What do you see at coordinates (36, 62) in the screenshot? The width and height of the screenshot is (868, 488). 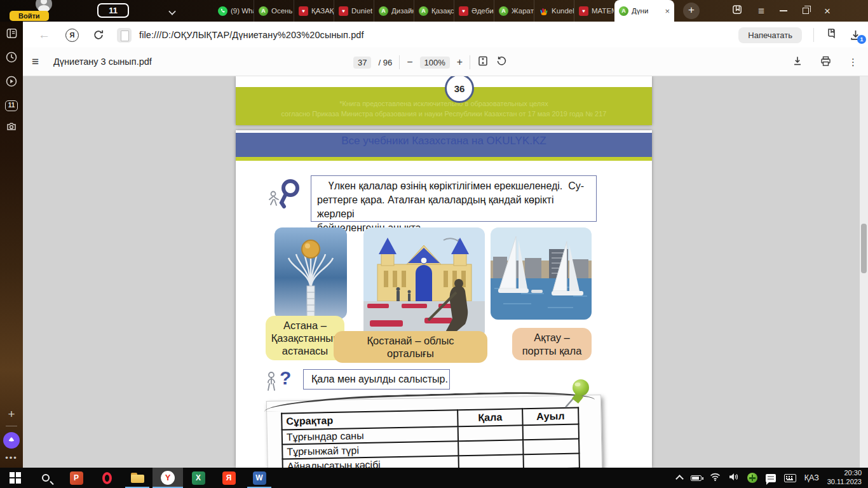 I see `pdf-menu-icon: ≡` at bounding box center [36, 62].